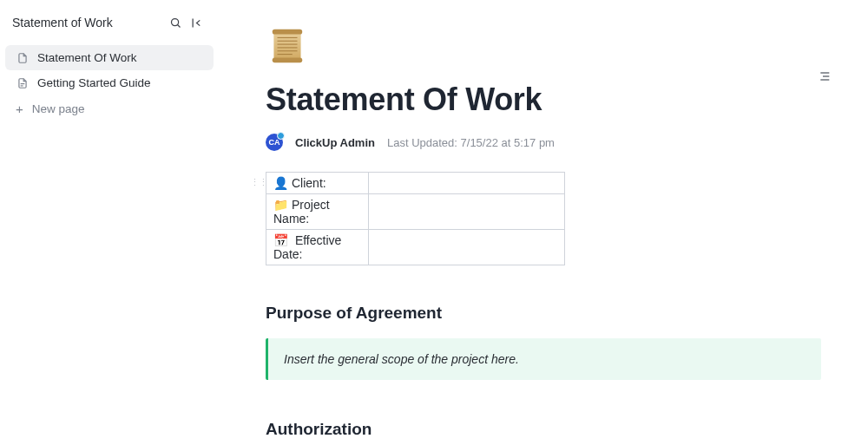  I want to click on callout-text: Insert the general scope of the project …, so click(401, 359).